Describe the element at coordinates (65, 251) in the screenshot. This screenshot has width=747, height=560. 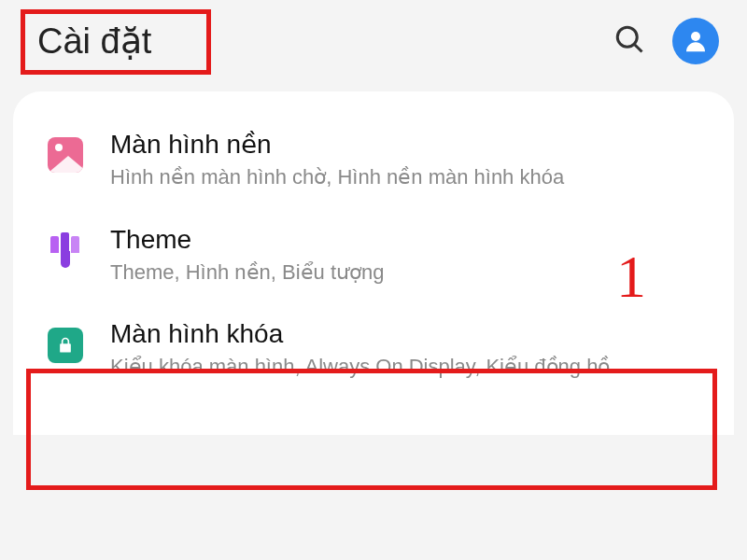
I see `theme-icon` at that location.